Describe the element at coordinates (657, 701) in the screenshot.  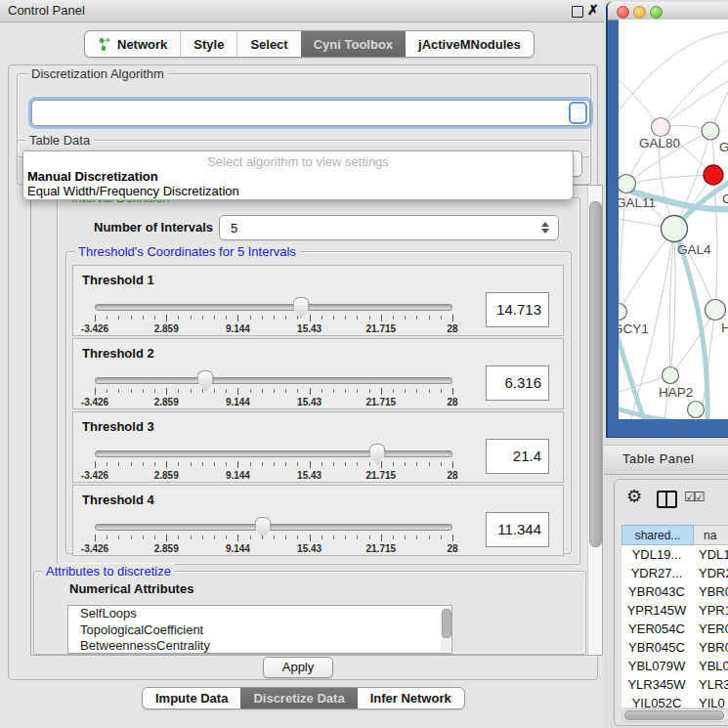
I see `cell-shared-name: YIL052C` at that location.